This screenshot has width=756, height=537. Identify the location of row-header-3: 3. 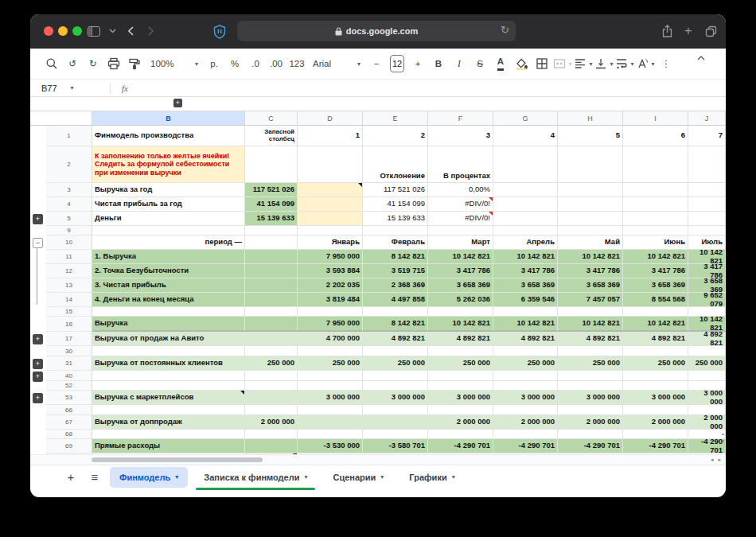
(69, 190).